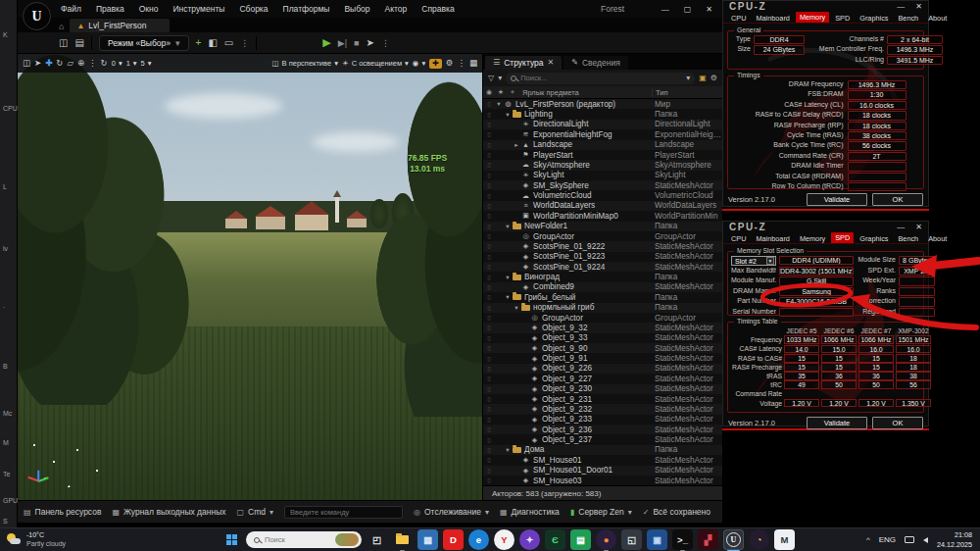 This screenshot has height=551, width=980. I want to click on window-stack-app-icon: ◱, so click(631, 539).